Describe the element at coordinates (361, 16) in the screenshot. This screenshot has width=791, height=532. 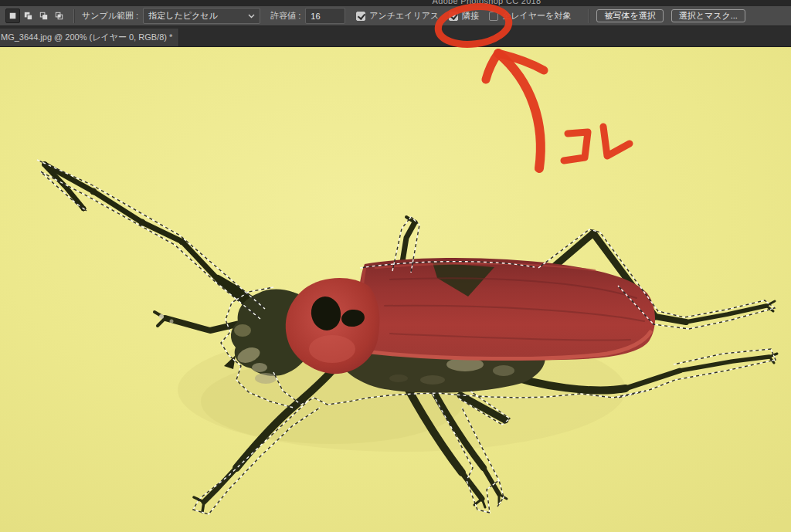
I see `antialias-checkbox` at that location.